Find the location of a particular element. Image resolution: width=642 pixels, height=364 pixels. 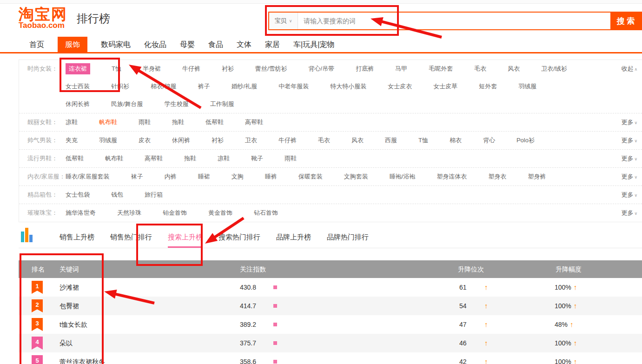

category-item: 工作制服 is located at coordinates (222, 104).